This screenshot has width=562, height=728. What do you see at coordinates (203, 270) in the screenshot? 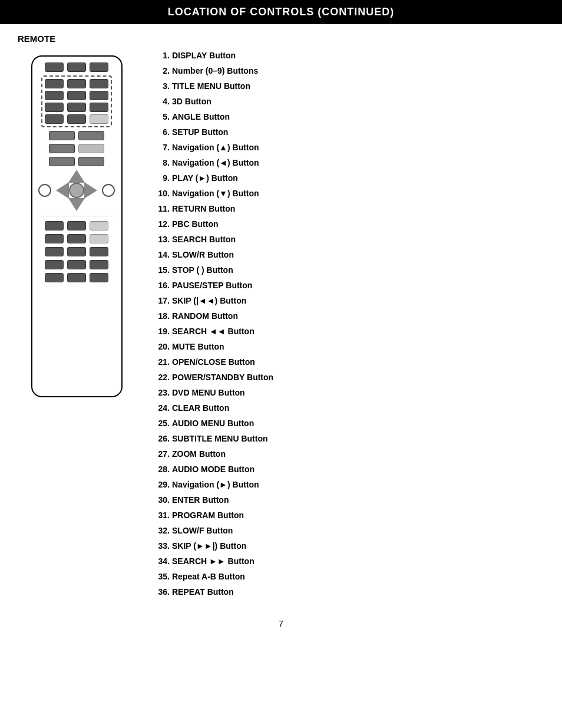
I see `item-label: STOP ( ) Button` at bounding box center [203, 270].